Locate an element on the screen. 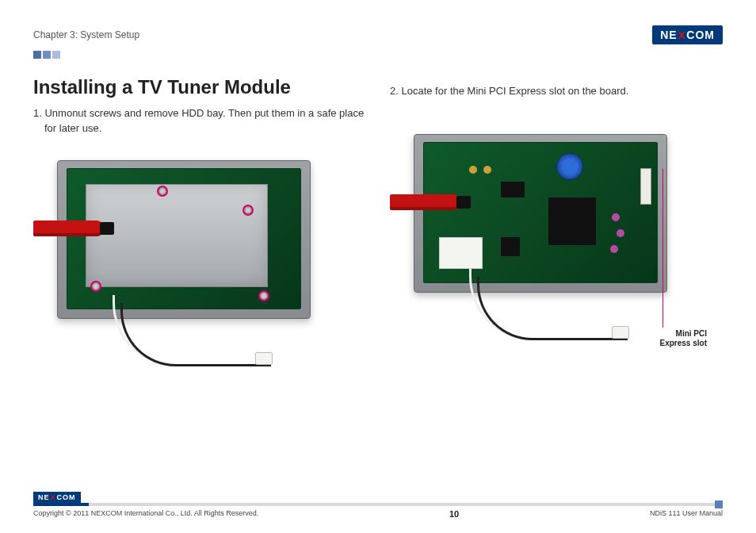  callout-line is located at coordinates (662, 248).